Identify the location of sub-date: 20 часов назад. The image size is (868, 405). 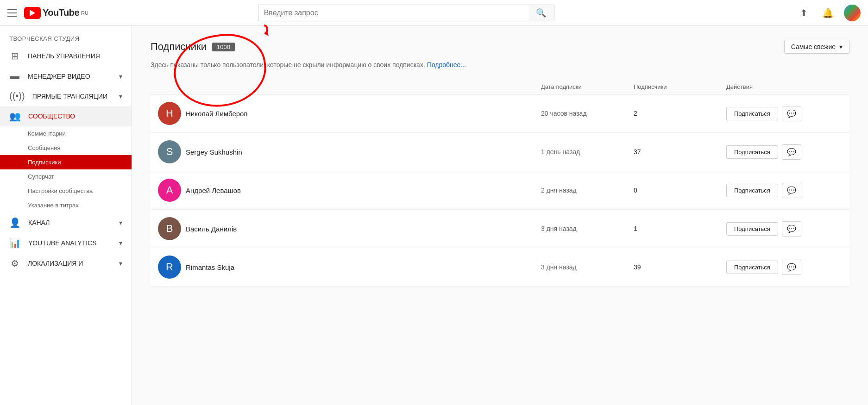
(587, 113).